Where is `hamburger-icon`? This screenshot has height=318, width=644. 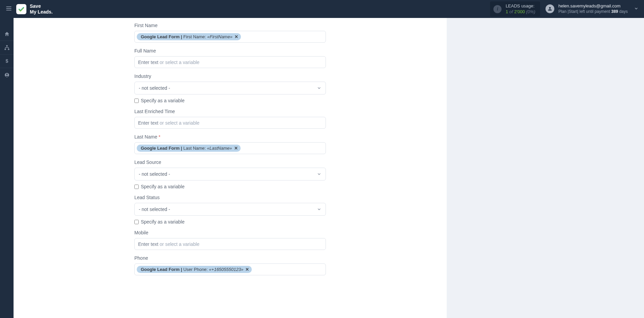 hamburger-icon is located at coordinates (9, 9).